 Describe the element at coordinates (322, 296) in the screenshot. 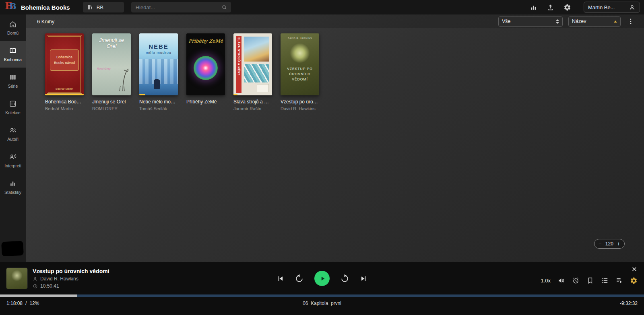

I see `seek-bar` at that location.